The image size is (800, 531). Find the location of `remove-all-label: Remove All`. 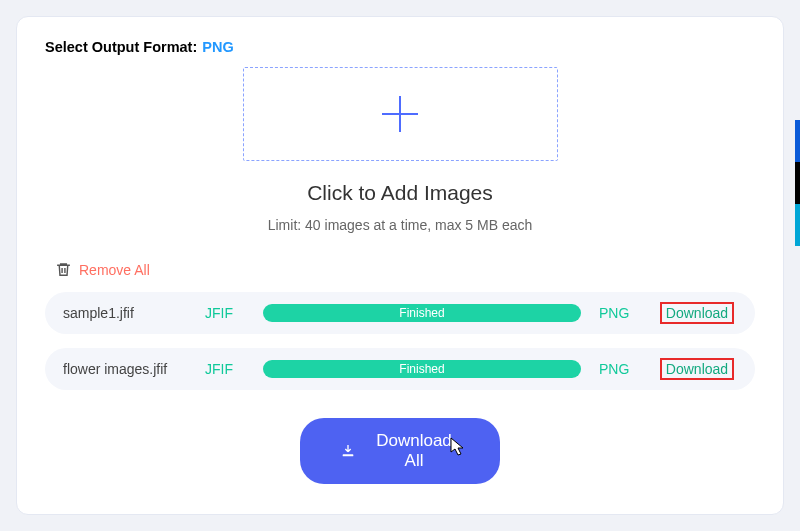

remove-all-label: Remove All is located at coordinates (114, 270).